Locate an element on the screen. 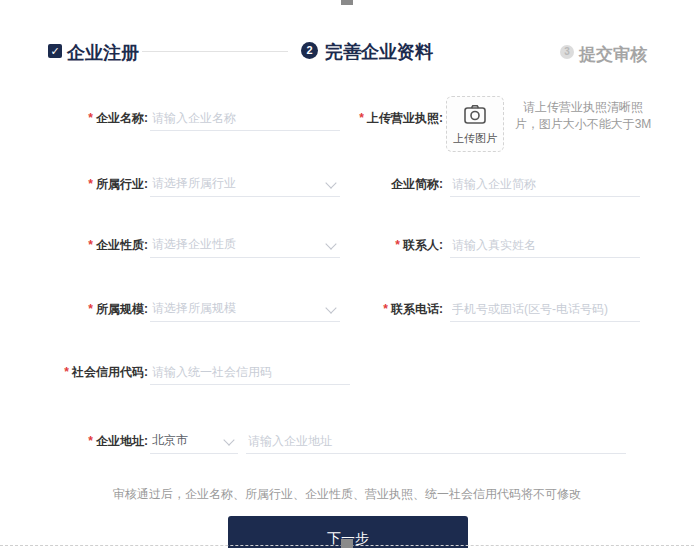  label-text: 企业地址: is located at coordinates (122, 441).